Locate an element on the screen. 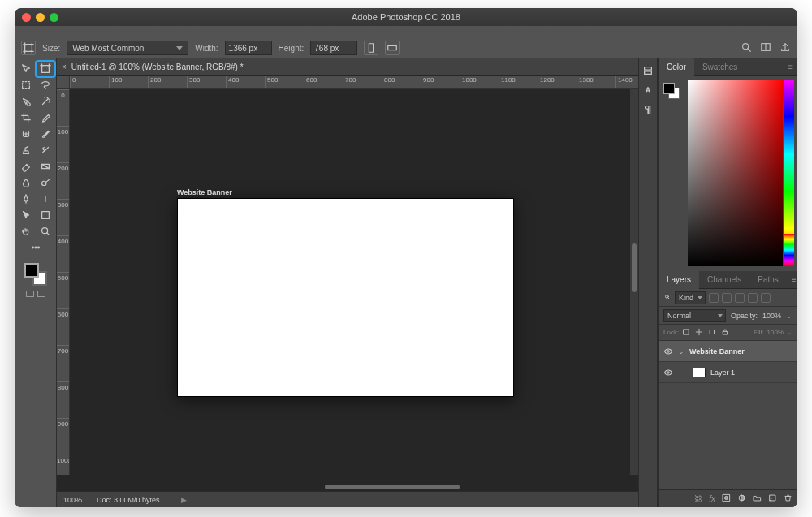 Image resolution: width=812 pixels, height=517 pixels. foreground-background-colors is located at coordinates (36, 274).